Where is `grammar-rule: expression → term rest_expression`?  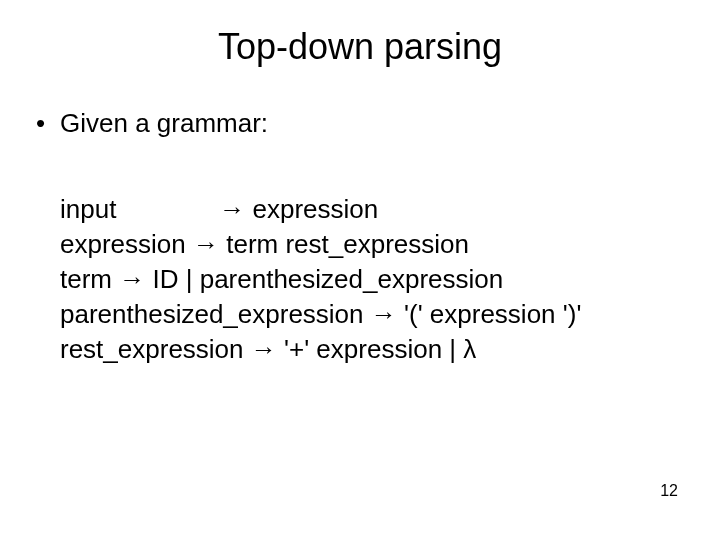
grammar-rule: expression → term rest_expression is located at coordinates (320, 244).